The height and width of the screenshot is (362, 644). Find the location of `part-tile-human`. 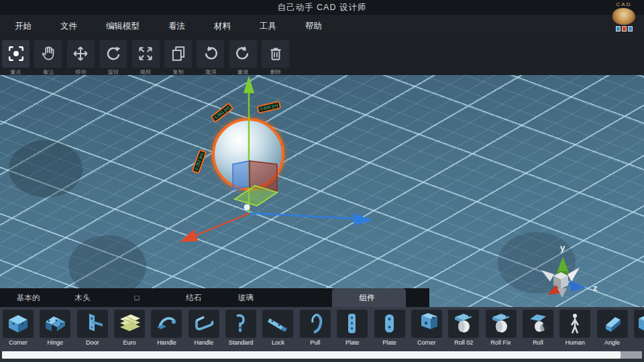

part-tile-human is located at coordinates (575, 324).